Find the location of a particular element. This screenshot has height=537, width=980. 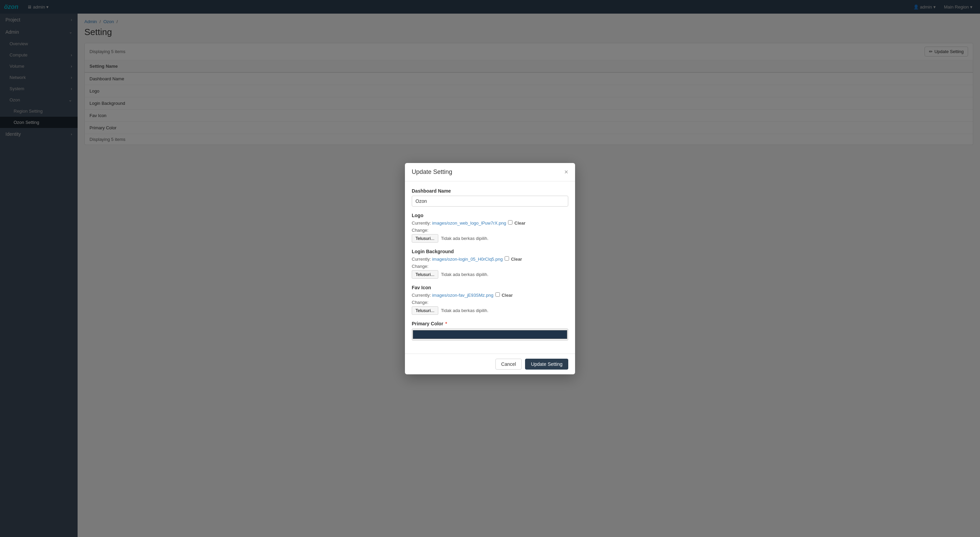

logo-current-file-link: images/ozon_web_logo_lPuw7rX.png is located at coordinates (469, 223).